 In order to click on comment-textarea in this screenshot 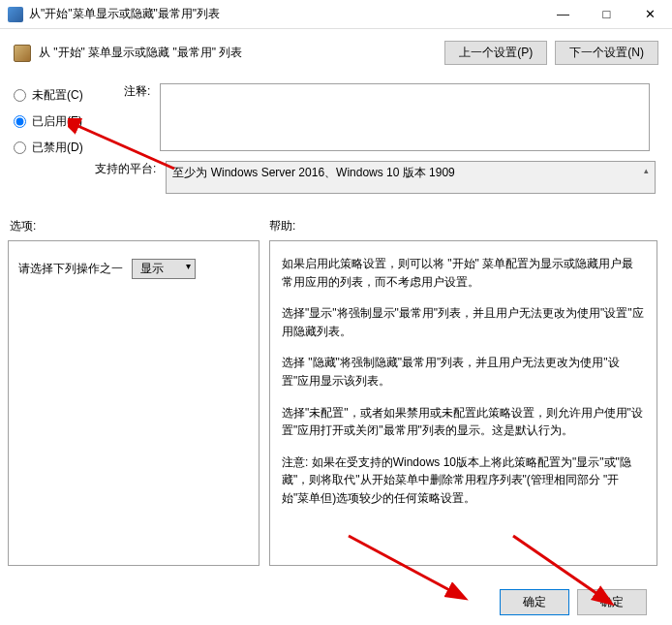, I will do `click(405, 117)`.